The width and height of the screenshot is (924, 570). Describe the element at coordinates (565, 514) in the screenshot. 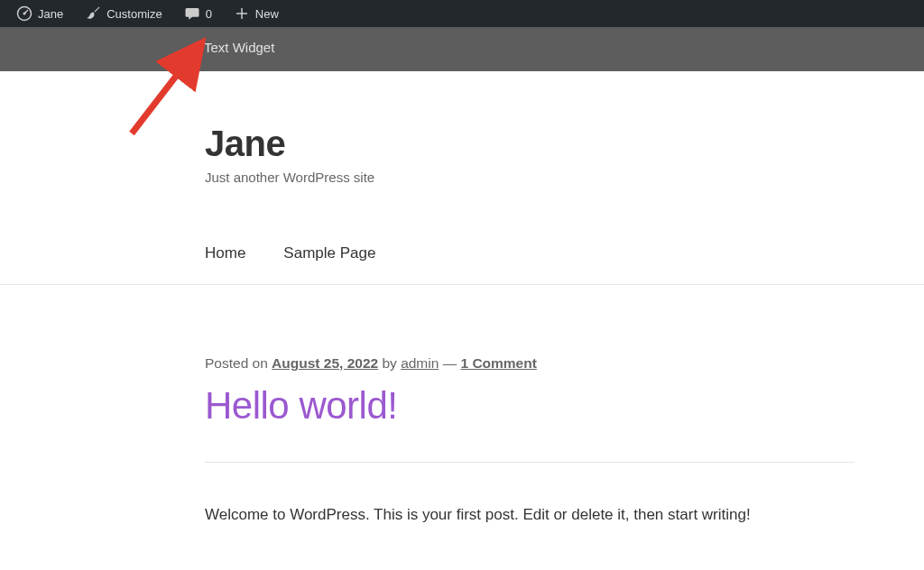

I see `post-body: Welcome to WordPress. This is your first…` at that location.